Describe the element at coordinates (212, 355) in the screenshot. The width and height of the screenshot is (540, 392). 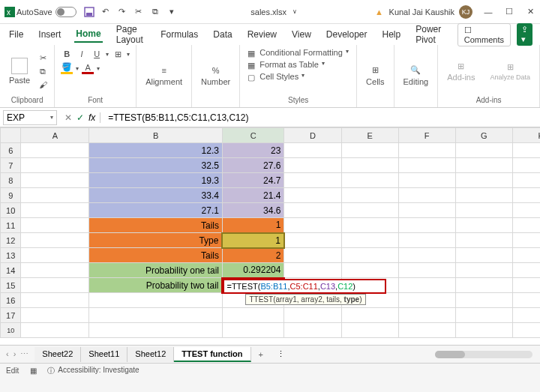
I see `sheet-tab: TTEST function` at that location.